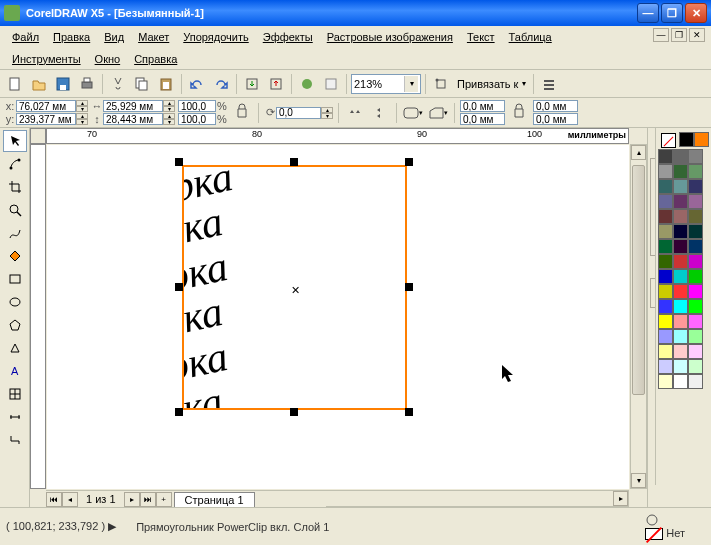 Image resolution: width=711 pixels, height=545 pixels. Describe the element at coordinates (15, 394) in the screenshot. I see `table-tool` at that location.